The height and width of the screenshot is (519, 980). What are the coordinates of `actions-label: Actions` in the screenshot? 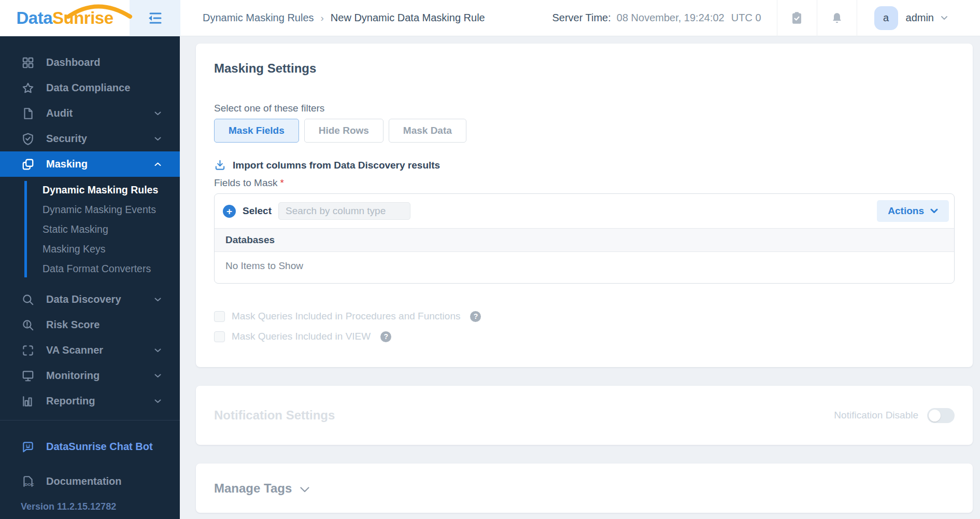 It's located at (906, 211).